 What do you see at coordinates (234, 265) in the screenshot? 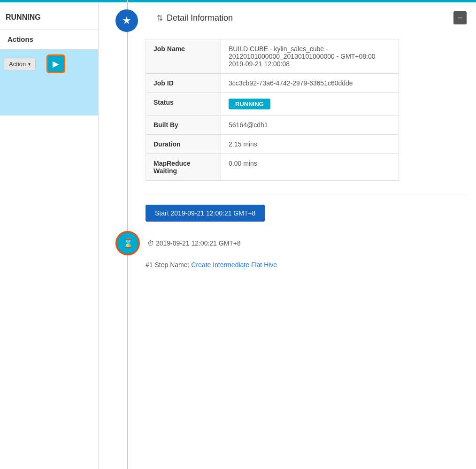
I see `step-name-link: Create Intermediate Flat Hive` at bounding box center [234, 265].